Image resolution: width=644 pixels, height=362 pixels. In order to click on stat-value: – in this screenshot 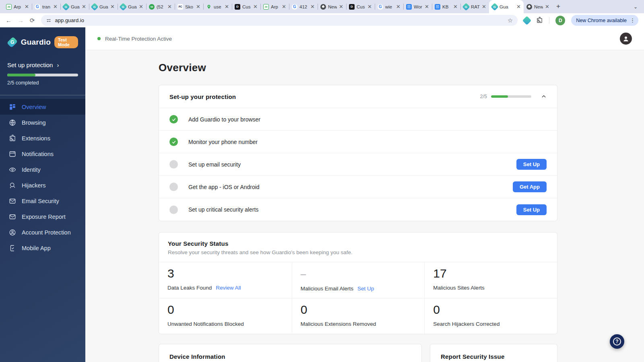, I will do `click(358, 274)`.